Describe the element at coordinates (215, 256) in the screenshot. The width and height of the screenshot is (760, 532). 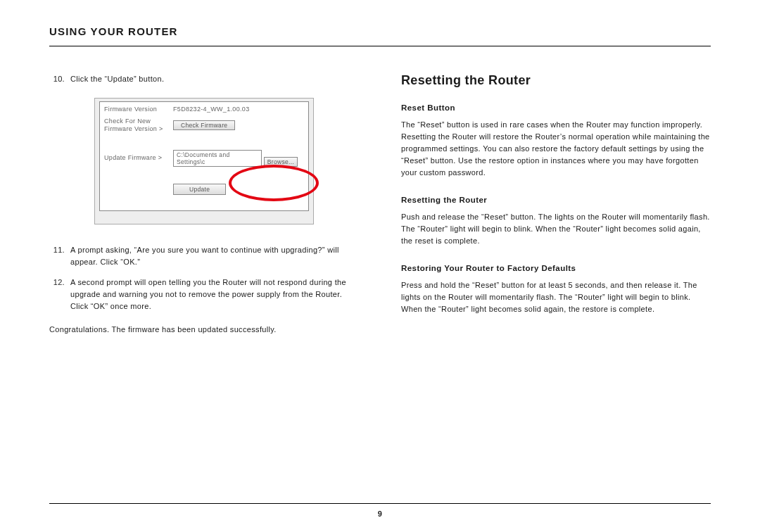
I see `step-text: A prompt asking, “Are you sure you want …` at that location.